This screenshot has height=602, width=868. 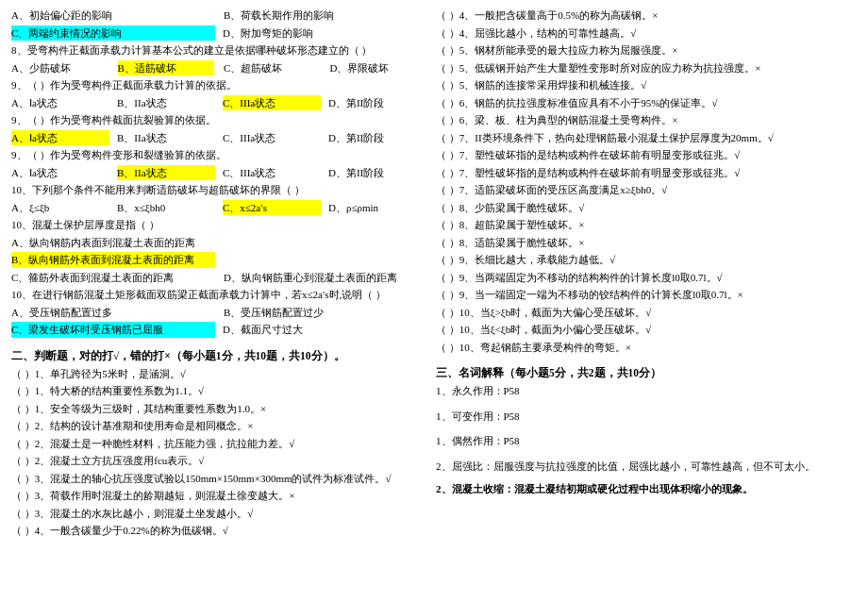 What do you see at coordinates (113, 313) in the screenshot?
I see `option-item: A、受压钢筋配置过多` at bounding box center [113, 313].